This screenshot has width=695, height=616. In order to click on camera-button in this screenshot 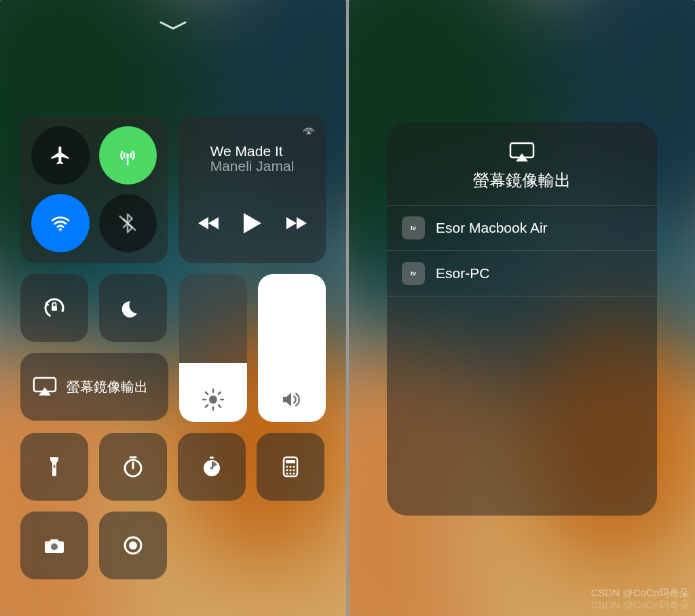, I will do `click(54, 545)`.